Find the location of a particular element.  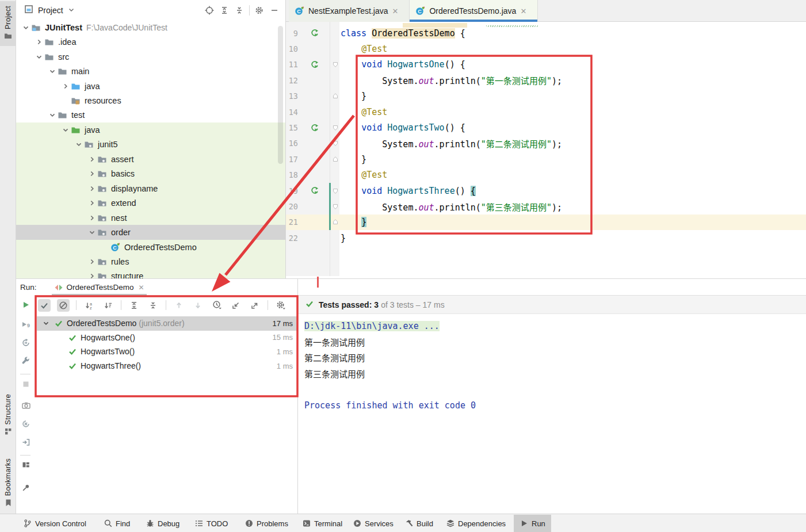

code-line-9: 9class OrderedTestsDemo { is located at coordinates (546, 33).